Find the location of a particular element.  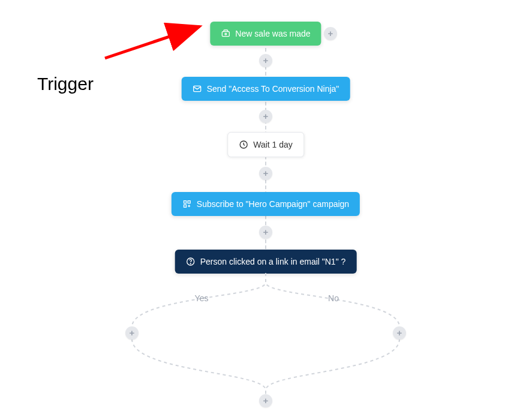

branch-no-label: No is located at coordinates (333, 298).